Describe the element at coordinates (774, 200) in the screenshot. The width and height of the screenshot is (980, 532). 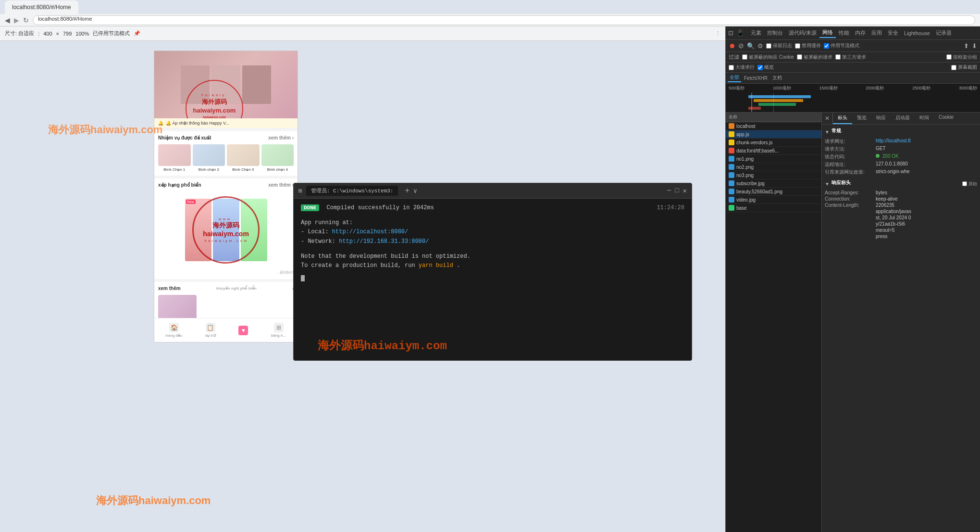
I see `file-row-video: video.jpg` at that location.